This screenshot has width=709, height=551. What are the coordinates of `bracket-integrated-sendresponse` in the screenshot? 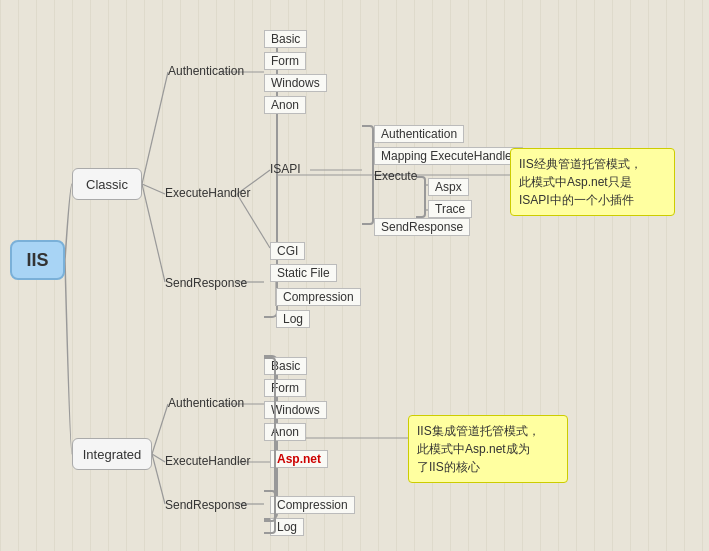 It's located at (270, 512).